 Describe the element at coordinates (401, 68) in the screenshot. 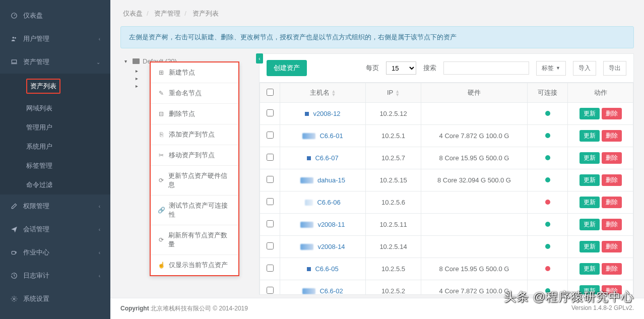

I see `per-page-select: 15` at that location.